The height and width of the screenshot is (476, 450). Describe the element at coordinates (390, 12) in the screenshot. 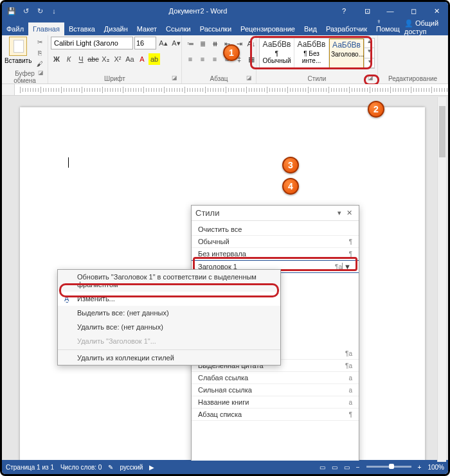

I see `window-controls: ? ⊡ — ◻ ✕` at that location.